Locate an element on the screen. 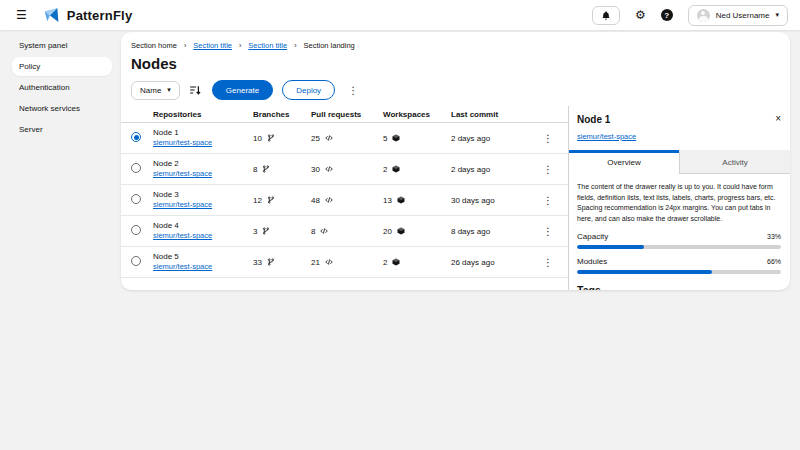 The height and width of the screenshot is (450, 800). sort-button is located at coordinates (196, 90).